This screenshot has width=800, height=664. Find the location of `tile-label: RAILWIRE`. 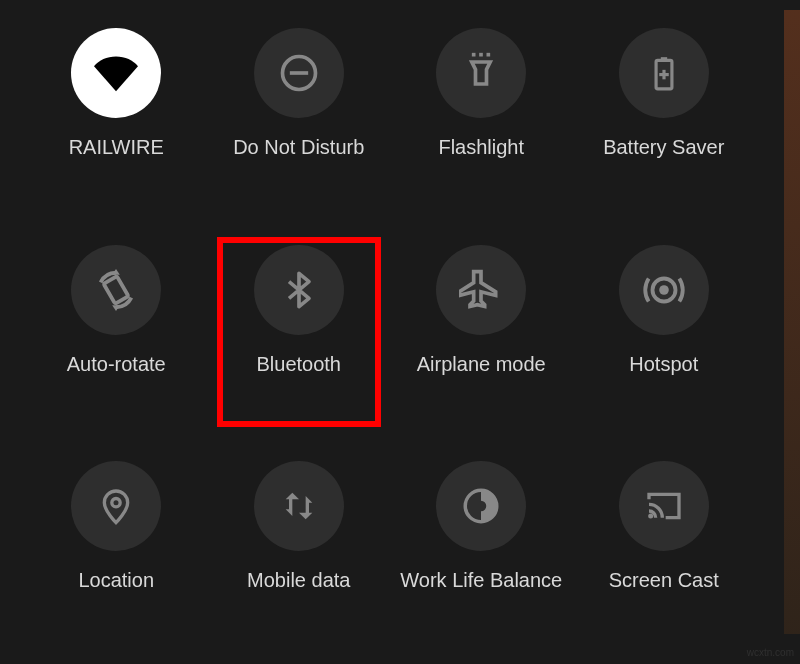

tile-label: RAILWIRE is located at coordinates (116, 148).